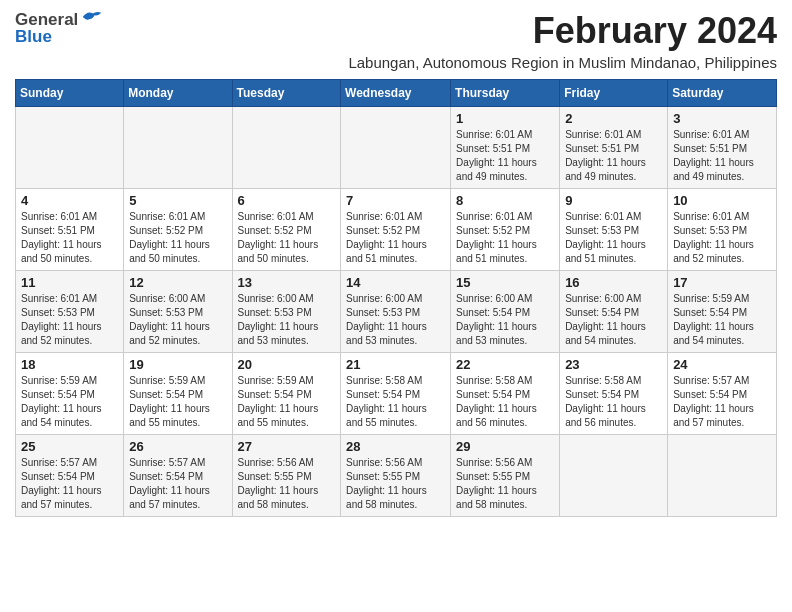 The width and height of the screenshot is (792, 612). I want to click on day-number: 8, so click(505, 200).